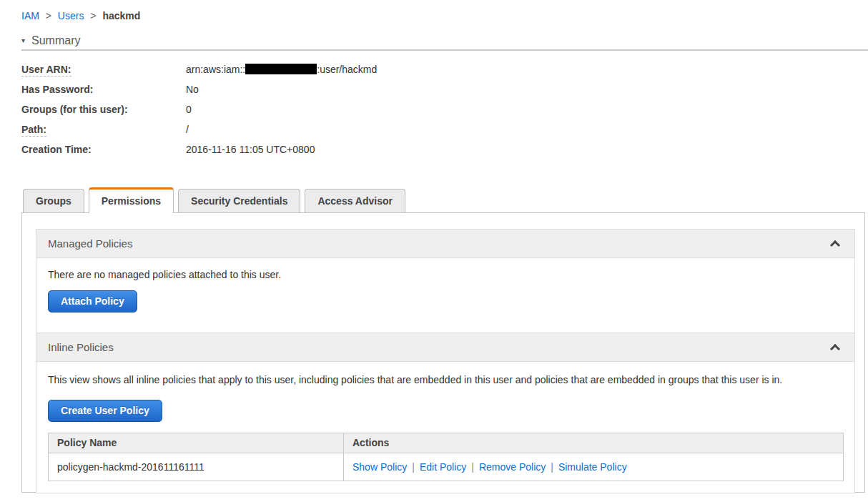  What do you see at coordinates (30, 16) in the screenshot?
I see `breadcrumb-link-iam: IAM` at bounding box center [30, 16].